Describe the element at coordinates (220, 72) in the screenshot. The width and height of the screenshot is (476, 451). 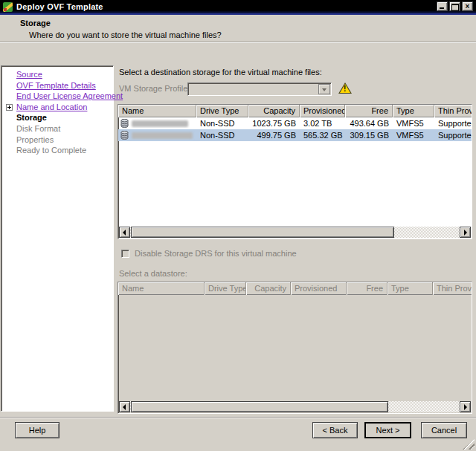
I see `instruction-text: Select a destination storage for the vir…` at that location.